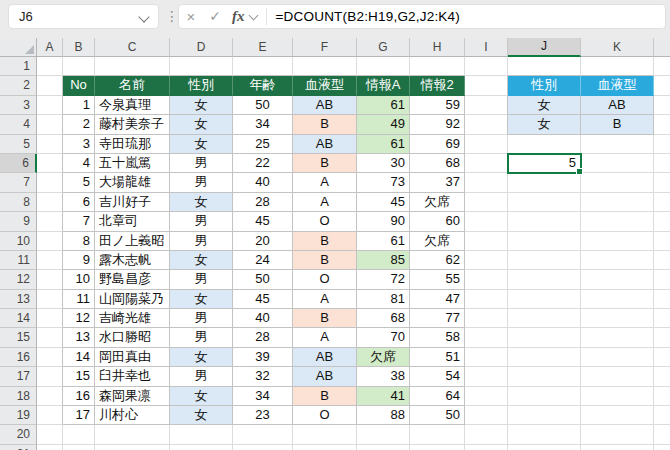 This screenshot has height=450, width=670. I want to click on cell-F8: A, so click(325, 202).